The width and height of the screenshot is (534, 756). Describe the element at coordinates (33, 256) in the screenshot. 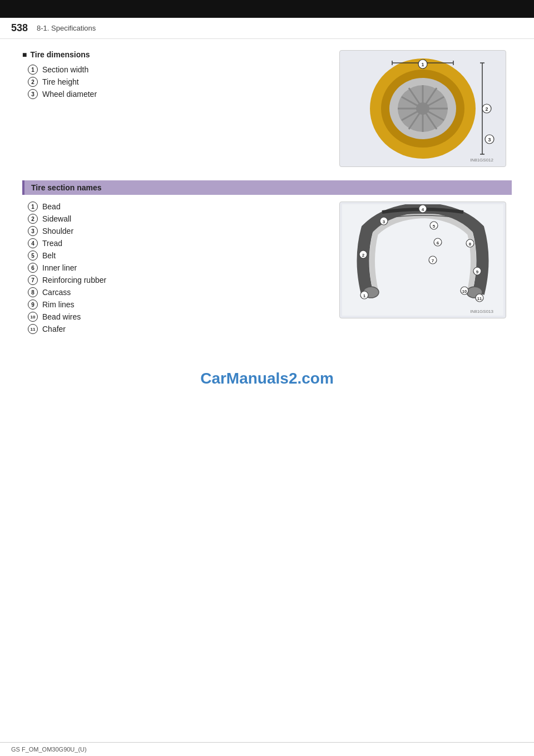

I see `item-num-5: 5` at that location.